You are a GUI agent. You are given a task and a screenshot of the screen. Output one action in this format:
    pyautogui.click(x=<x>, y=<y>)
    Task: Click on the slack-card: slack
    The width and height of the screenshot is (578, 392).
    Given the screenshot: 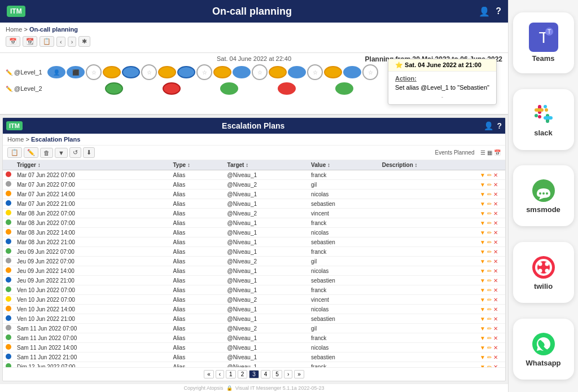 What is the action you would take?
    pyautogui.click(x=544, y=120)
    